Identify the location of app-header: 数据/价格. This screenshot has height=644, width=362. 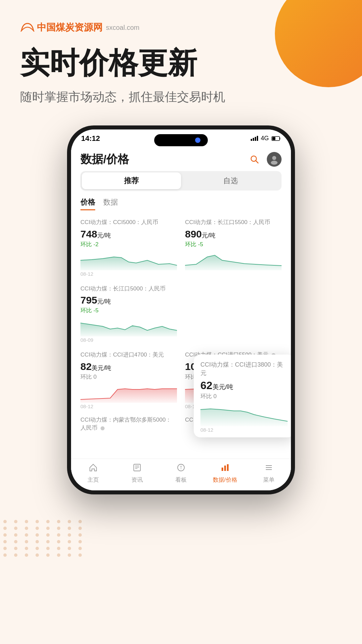
(181, 159).